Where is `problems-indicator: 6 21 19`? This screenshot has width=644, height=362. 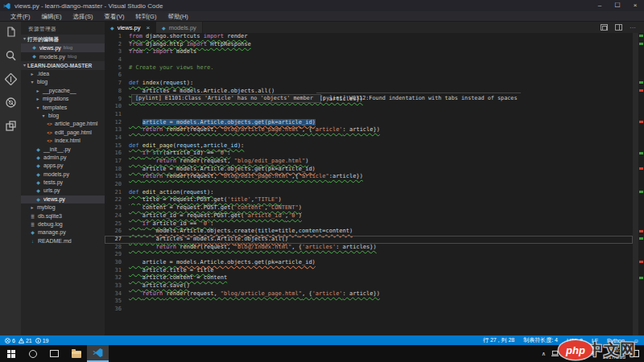 problems-indicator: 6 21 19 is located at coordinates (27, 341).